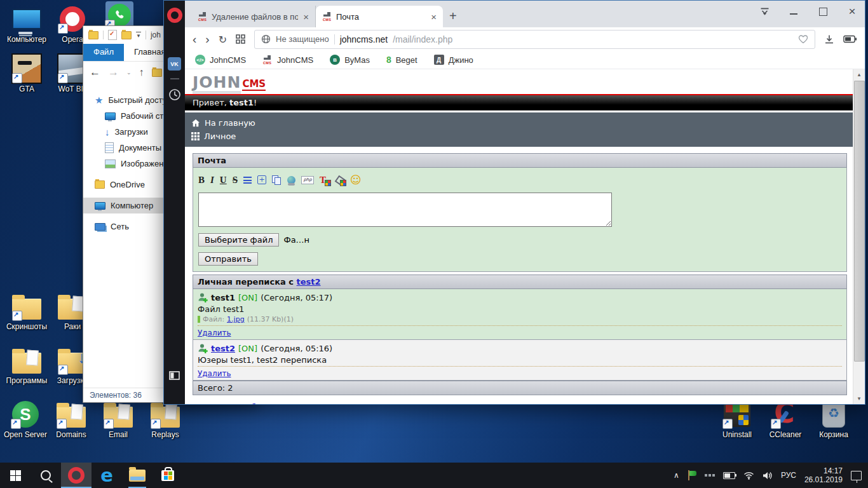  Describe the element at coordinates (27, 24) in the screenshot. I see `desktop-icon-computer: Компьютер` at that location.